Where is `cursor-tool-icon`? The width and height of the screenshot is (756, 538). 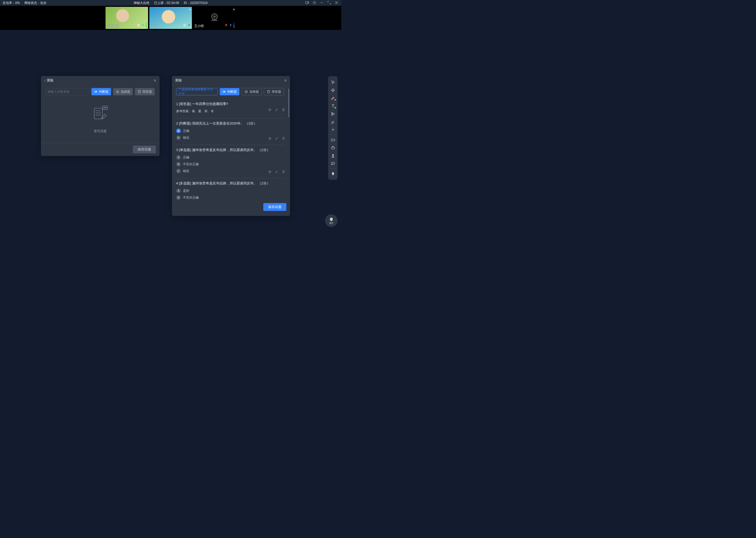 cursor-tool-icon is located at coordinates (333, 82).